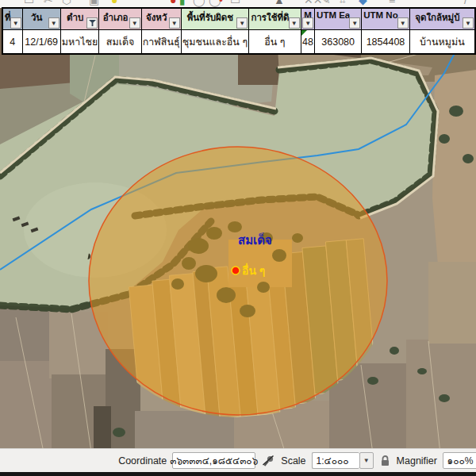  What do you see at coordinates (279, 3) in the screenshot?
I see `dark-tool-icon: ▲` at bounding box center [279, 3].